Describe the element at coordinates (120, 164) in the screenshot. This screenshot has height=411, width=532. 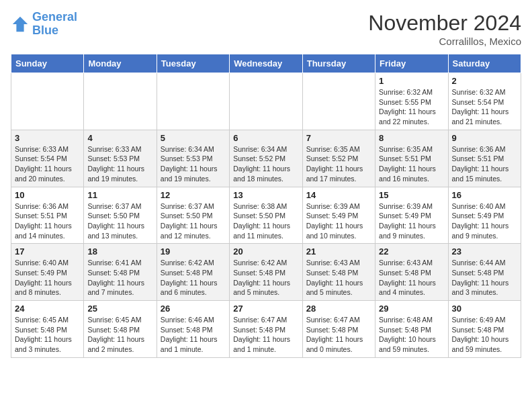
I see `day-info: Sunrise: 6:33 AM Sunset: 5:53 PM Dayligh…` at that location.